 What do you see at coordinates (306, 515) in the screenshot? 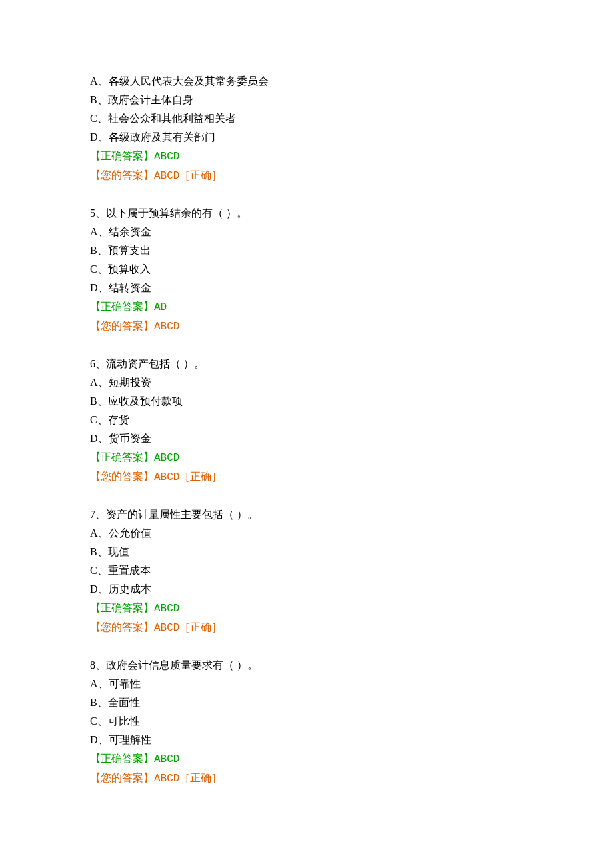
I see `question-stem: 7、资产的计量属性主要包括（ ）。` at bounding box center [306, 515].